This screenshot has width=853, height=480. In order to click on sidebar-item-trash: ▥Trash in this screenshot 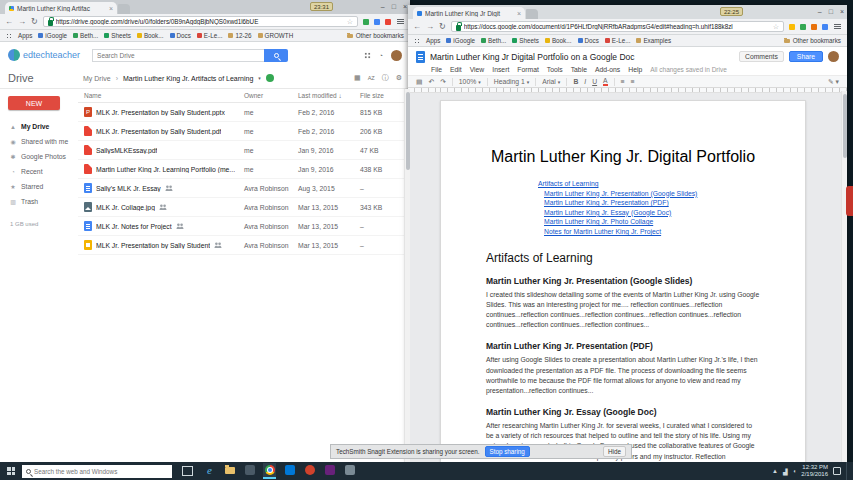, I will do `click(39, 202)`.